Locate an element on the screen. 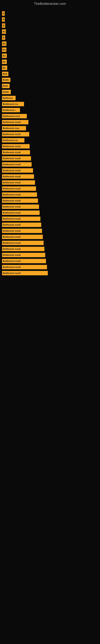 Image resolution: width=100 pixels, height=644 pixels. bar-item: Bottleneck r is located at coordinates (11, 110).